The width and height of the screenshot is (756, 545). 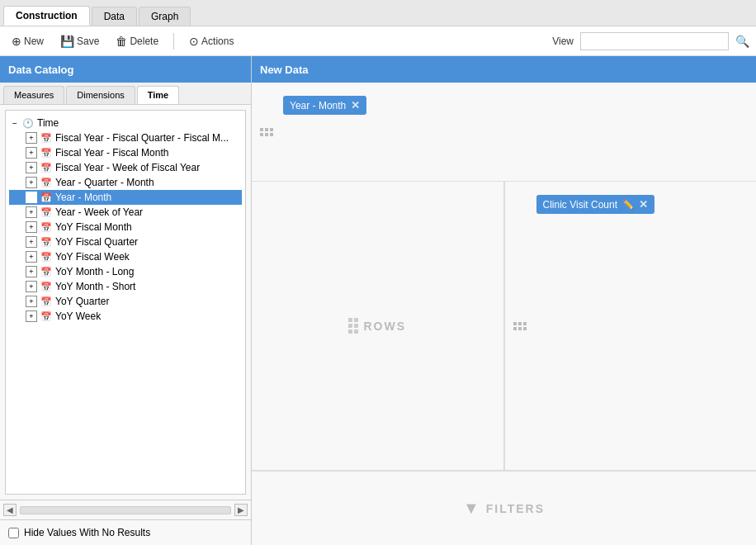 I want to click on rows-grid-icon, so click(x=353, y=325).